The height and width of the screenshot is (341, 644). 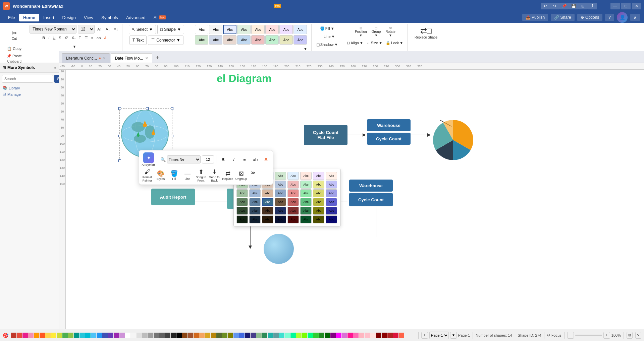 I want to click on pop-sw-34: Abc, so click(x=255, y=211).